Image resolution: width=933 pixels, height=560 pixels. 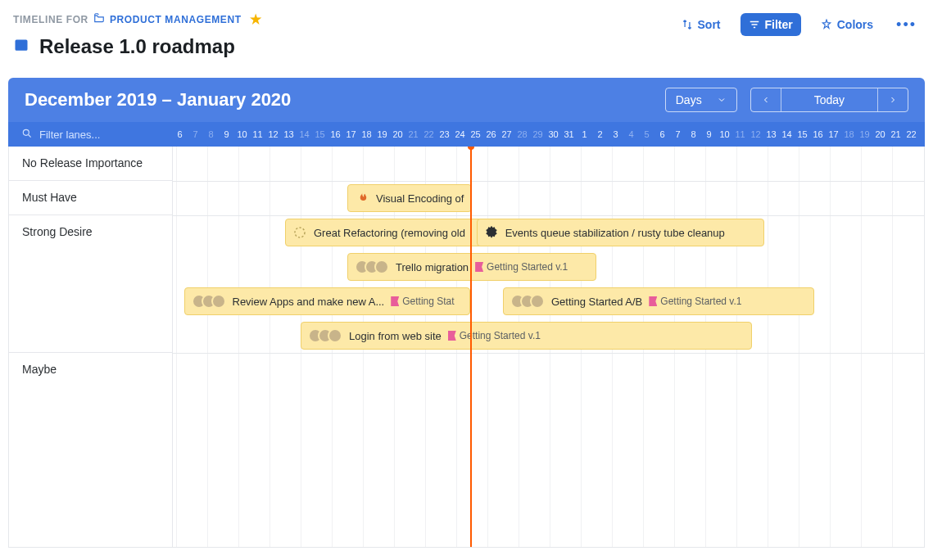 What do you see at coordinates (616, 134) in the screenshot?
I see `day-header: 3` at bounding box center [616, 134].